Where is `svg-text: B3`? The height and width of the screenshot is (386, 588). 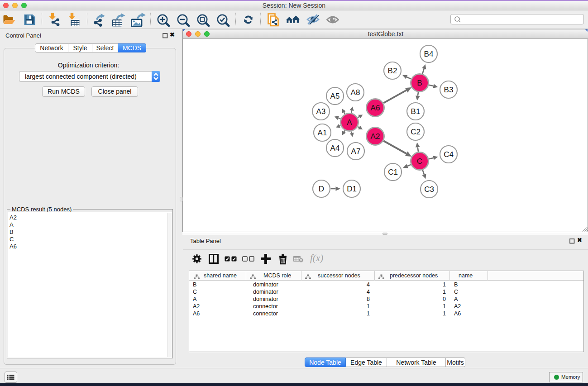 svg-text: B3 is located at coordinates (449, 90).